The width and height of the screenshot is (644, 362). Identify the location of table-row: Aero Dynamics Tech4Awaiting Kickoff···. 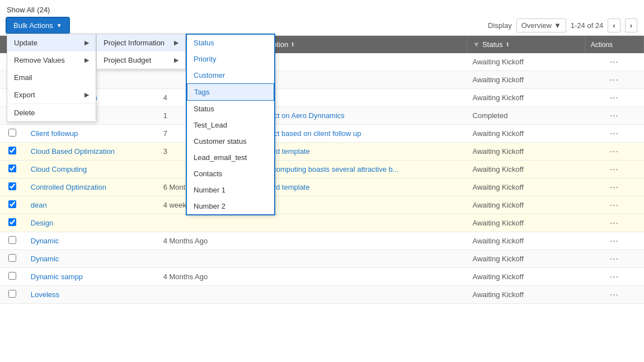
(322, 98).